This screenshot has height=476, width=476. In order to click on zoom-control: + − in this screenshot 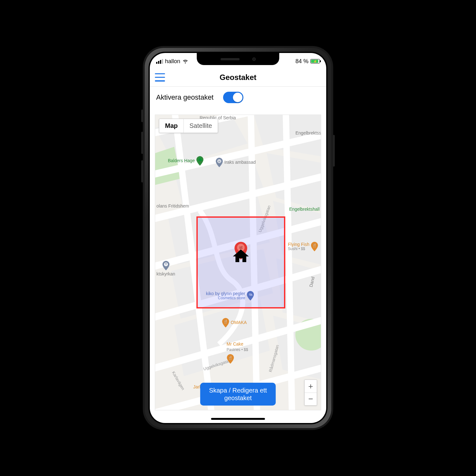, I will do `click(311, 393)`.